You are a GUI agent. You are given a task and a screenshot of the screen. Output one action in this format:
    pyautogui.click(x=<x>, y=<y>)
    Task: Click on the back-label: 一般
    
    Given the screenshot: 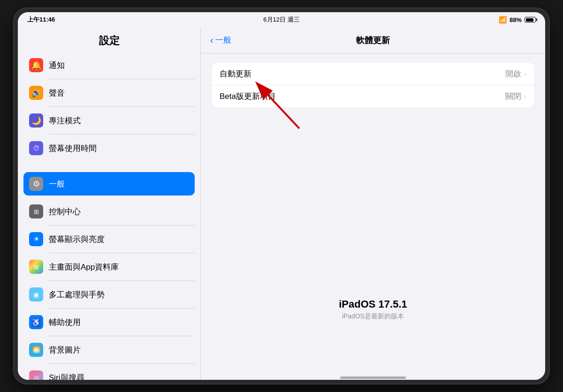 What is the action you would take?
    pyautogui.click(x=223, y=40)
    